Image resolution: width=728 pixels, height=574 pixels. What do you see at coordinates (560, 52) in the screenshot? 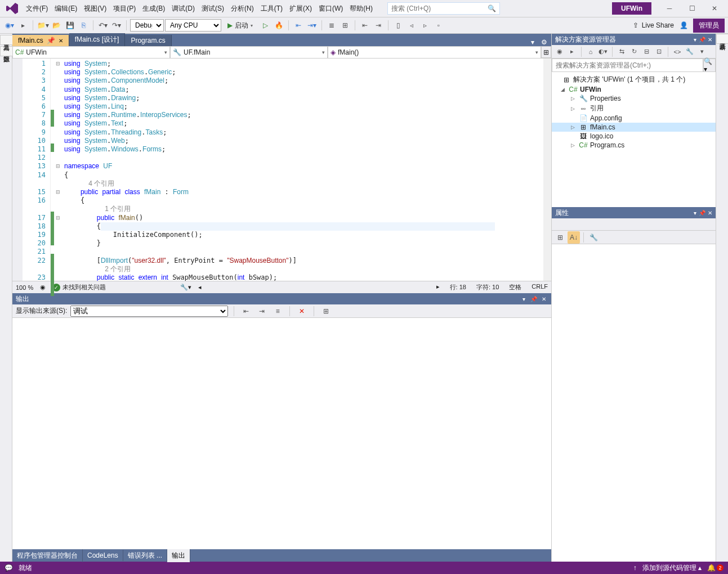
I see `se-back-icon: ◉` at bounding box center [560, 52].